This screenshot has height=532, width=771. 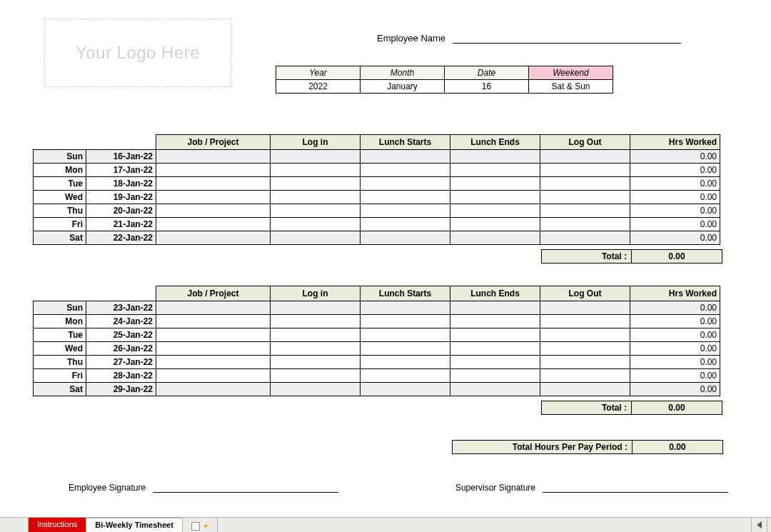 What do you see at coordinates (377, 348) in the screenshot?
I see `table-row: Wed26-Jan-220.00` at bounding box center [377, 348].